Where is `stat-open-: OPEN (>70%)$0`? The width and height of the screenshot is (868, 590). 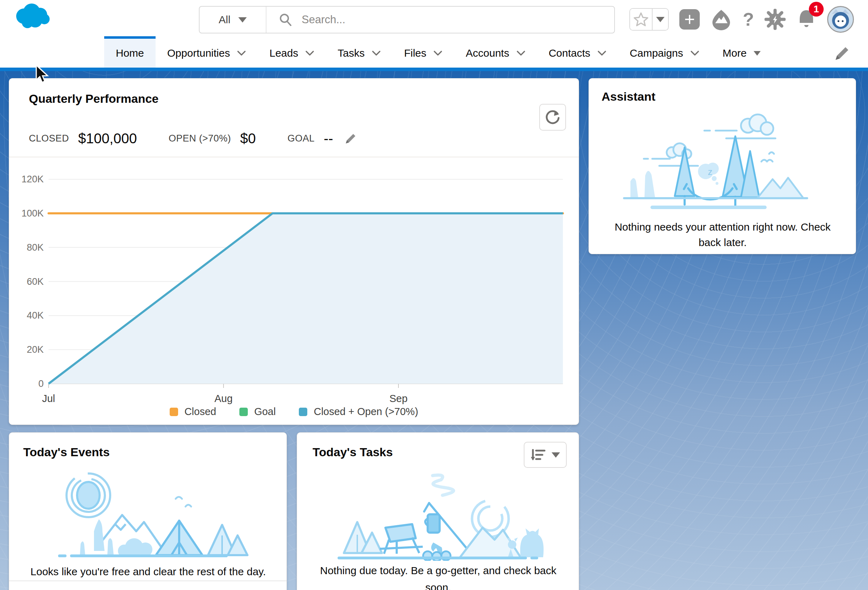
stat-open-: OPEN (>70%)$0 is located at coordinates (212, 139).